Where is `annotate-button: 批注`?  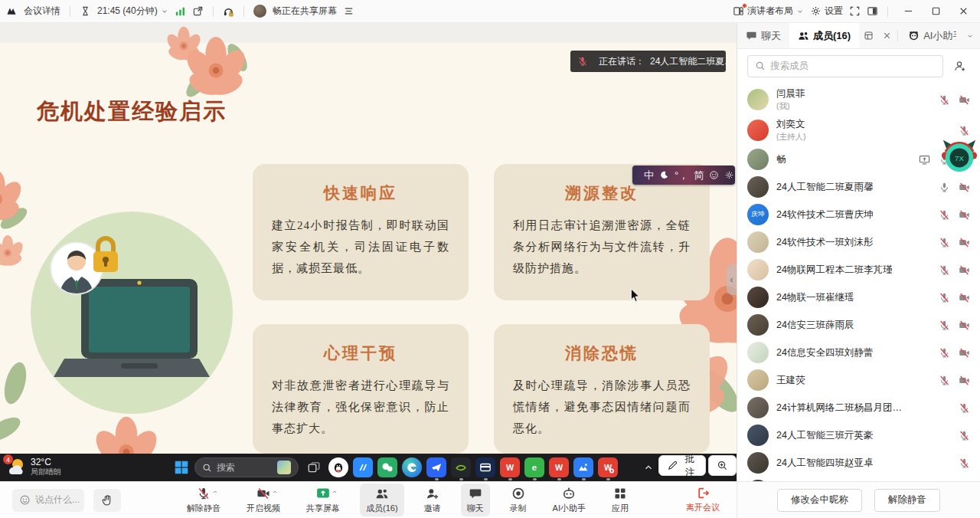
annotate-button: 批注 is located at coordinates (682, 466).